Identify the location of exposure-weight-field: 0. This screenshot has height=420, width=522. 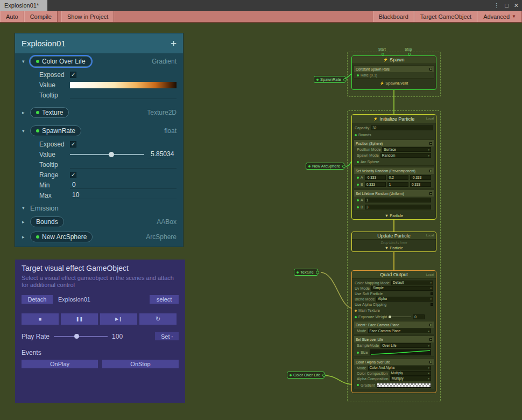
(419, 317).